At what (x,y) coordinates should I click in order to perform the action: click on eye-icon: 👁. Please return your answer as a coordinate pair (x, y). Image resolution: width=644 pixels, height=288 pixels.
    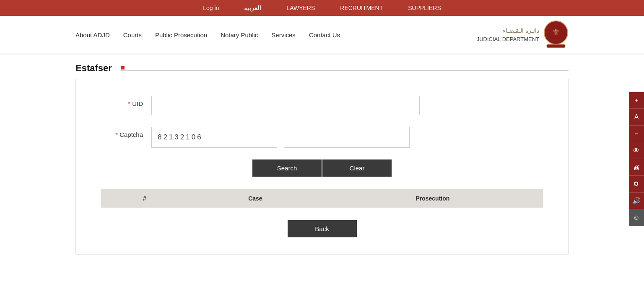
    Looking at the image, I should click on (636, 151).